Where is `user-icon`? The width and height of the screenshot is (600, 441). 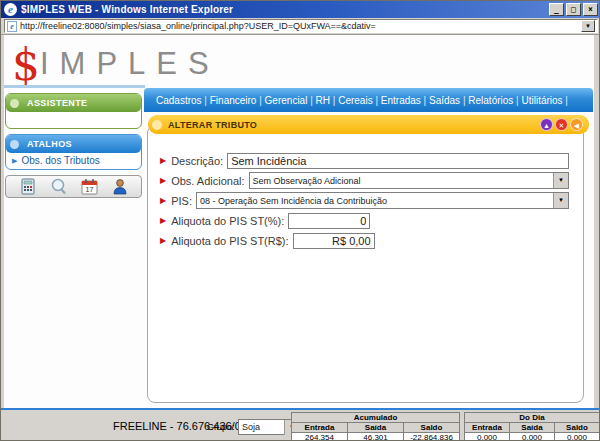
user-icon is located at coordinates (120, 186).